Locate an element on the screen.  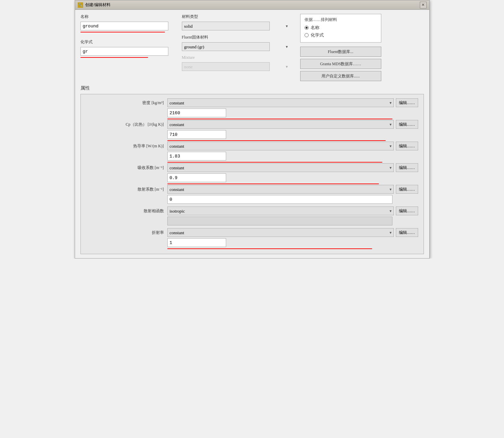
fluent-solid-label: Fluent固体材料 is located at coordinates (236, 37).